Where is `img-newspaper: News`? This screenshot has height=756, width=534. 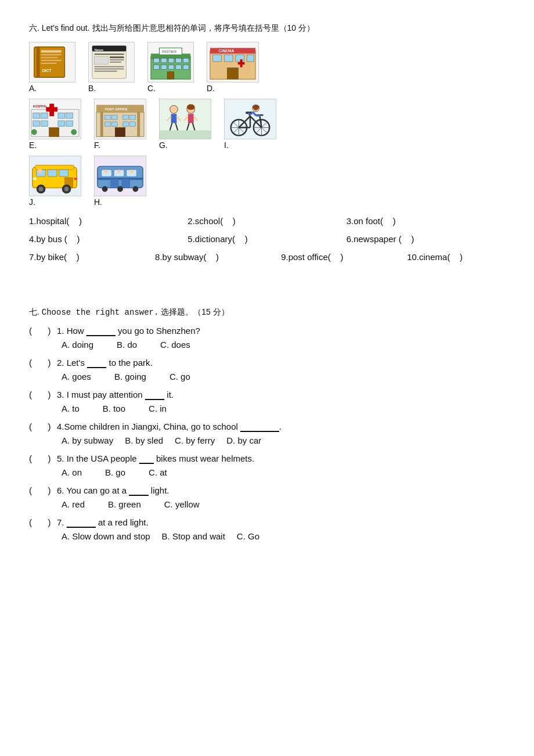 img-newspaper: News is located at coordinates (111, 62).